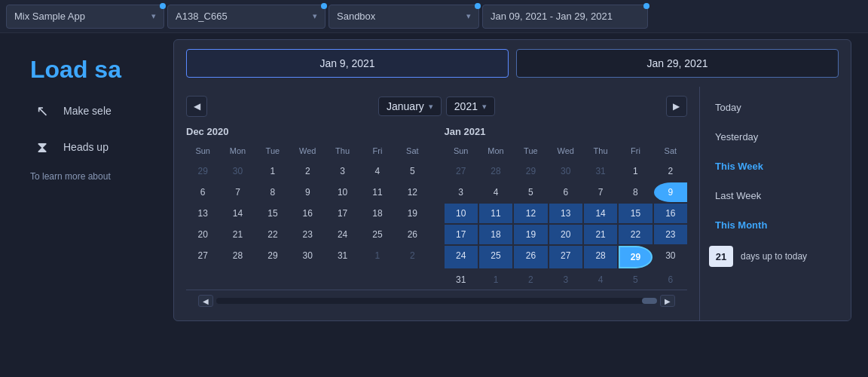 This screenshot has height=377, width=868. Describe the element at coordinates (50, 17) in the screenshot. I see `app-label: Mix Sample App` at that location.